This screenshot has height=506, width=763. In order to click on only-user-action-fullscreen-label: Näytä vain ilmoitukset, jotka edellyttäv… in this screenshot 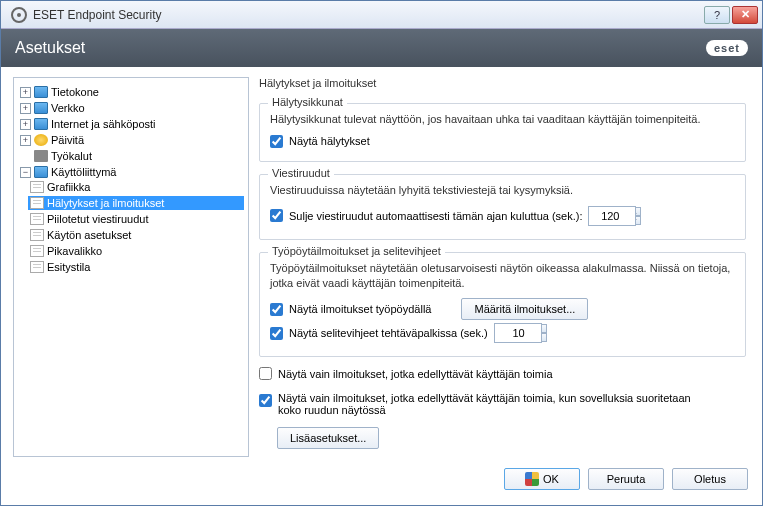, I will do `click(493, 404)`.